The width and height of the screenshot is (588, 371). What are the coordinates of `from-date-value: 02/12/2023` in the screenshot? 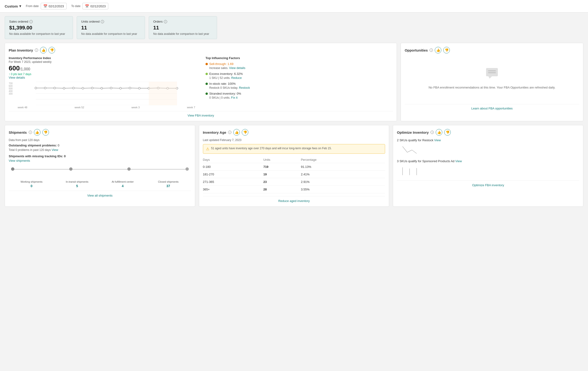 It's located at (56, 6).